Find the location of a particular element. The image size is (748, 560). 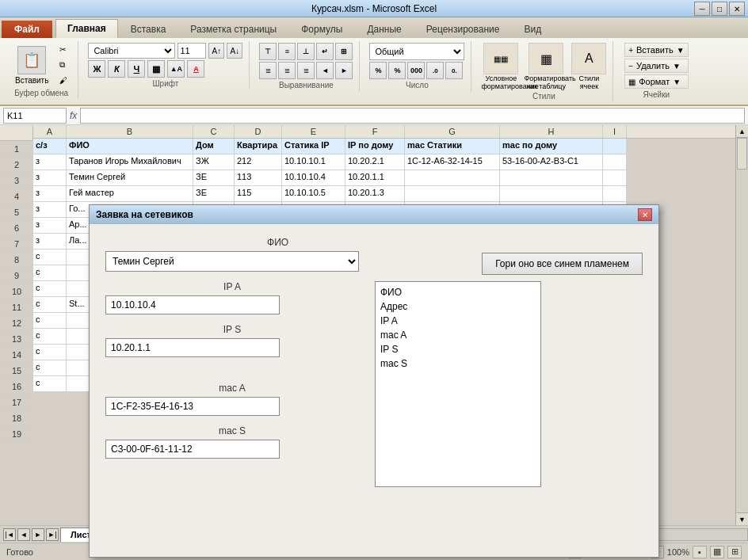

cell-r4-c2: ЗЕ is located at coordinates (214, 193).